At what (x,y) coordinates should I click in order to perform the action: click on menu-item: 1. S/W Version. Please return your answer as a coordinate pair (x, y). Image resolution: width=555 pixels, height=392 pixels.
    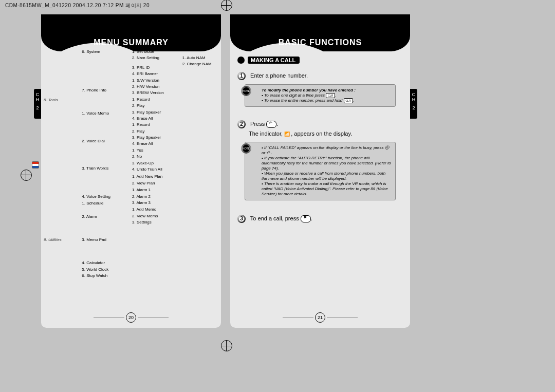
    Looking at the image, I should click on (156, 81).